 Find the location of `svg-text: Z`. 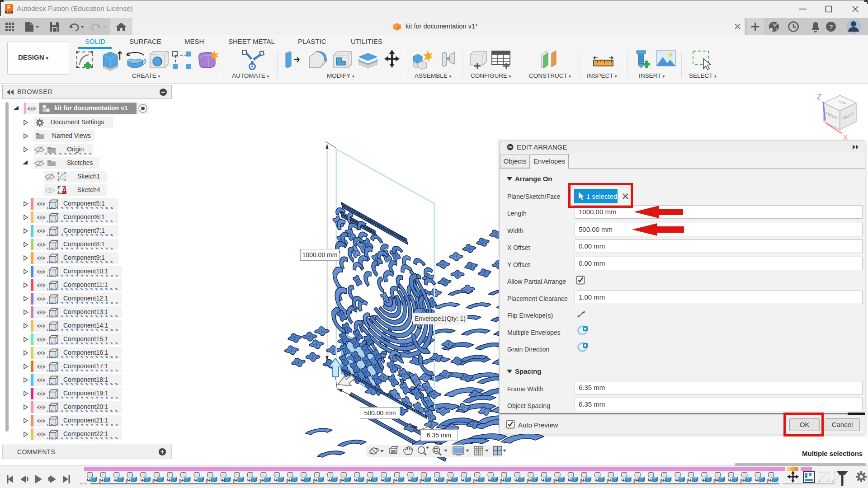

svg-text: Z is located at coordinates (819, 97).